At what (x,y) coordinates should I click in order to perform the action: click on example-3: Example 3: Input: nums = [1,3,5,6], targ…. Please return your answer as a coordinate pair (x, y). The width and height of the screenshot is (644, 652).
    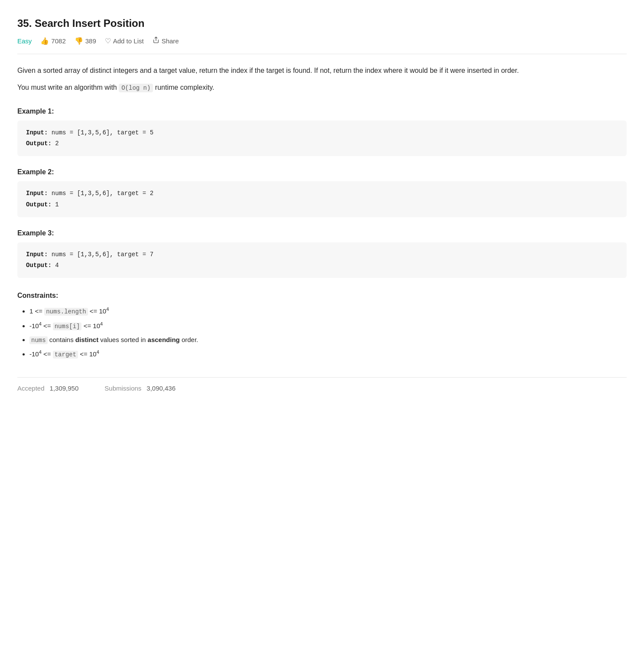
    Looking at the image, I should click on (322, 254).